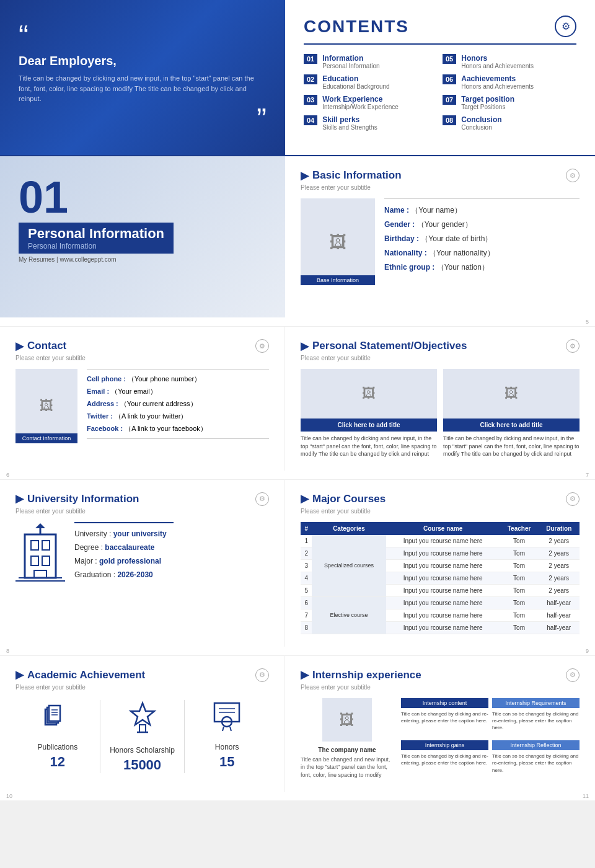 The height and width of the screenshot is (868, 595). What do you see at coordinates (95, 575) in the screenshot?
I see `graduation-label: Graduation :` at bounding box center [95, 575].